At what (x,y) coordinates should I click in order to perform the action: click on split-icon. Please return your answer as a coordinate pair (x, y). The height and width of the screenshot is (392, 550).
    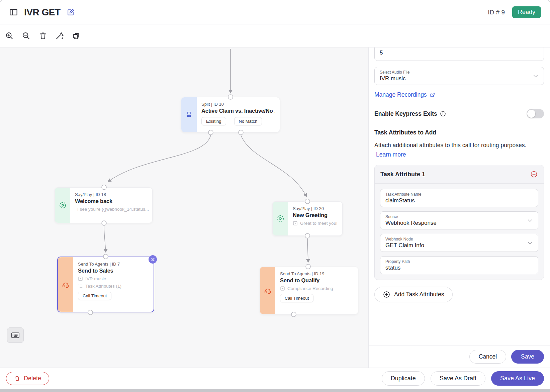
    Looking at the image, I should click on (189, 115).